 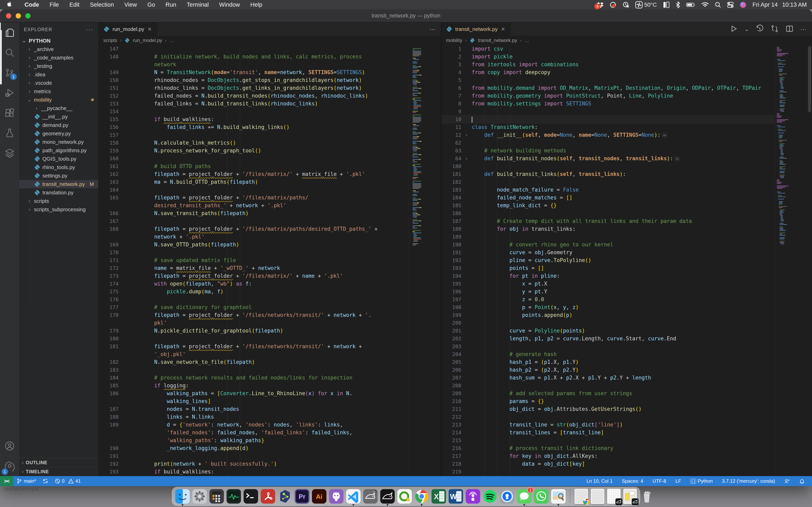 I want to click on breadcrumb-item: run_model.py, so click(x=148, y=40).